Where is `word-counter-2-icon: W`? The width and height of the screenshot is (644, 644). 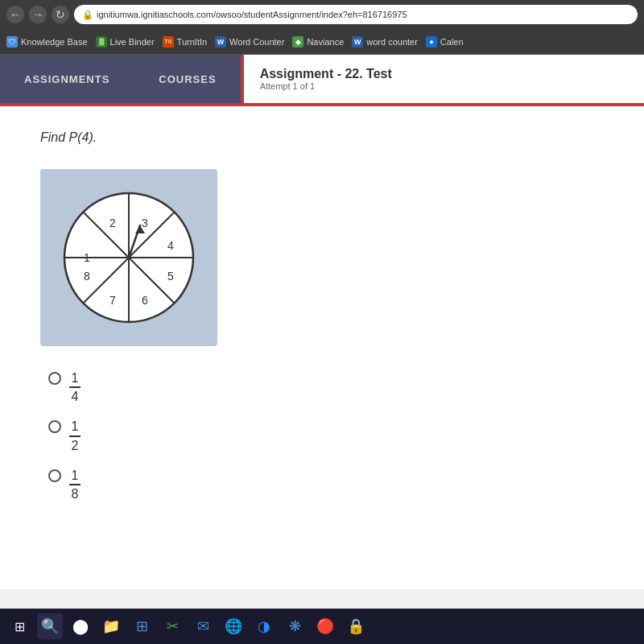 word-counter-2-icon: W is located at coordinates (357, 42).